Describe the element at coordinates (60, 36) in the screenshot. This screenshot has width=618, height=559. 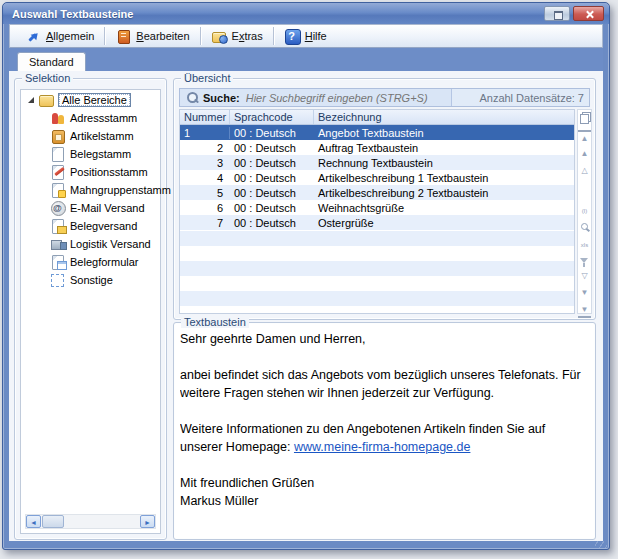
I see `menu-allgemein-button: Allgemein` at that location.